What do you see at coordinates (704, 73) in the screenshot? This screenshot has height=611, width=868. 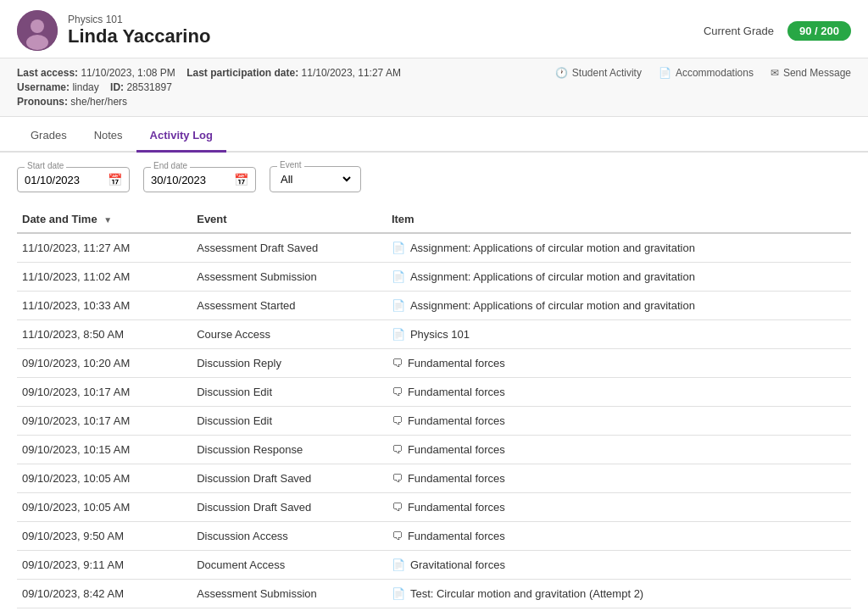 I see `info-right: 🕐 Student Activity 📄 Accommodations ✉ Se…` at bounding box center [704, 73].